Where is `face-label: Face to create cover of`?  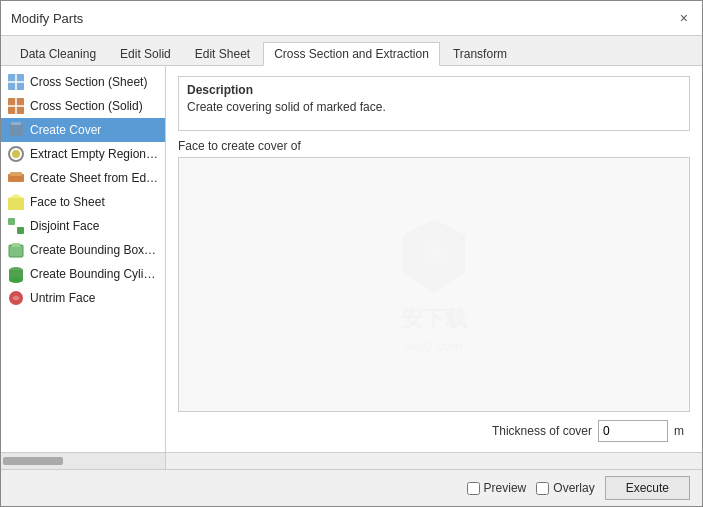
face-label: Face to create cover of is located at coordinates (434, 146).